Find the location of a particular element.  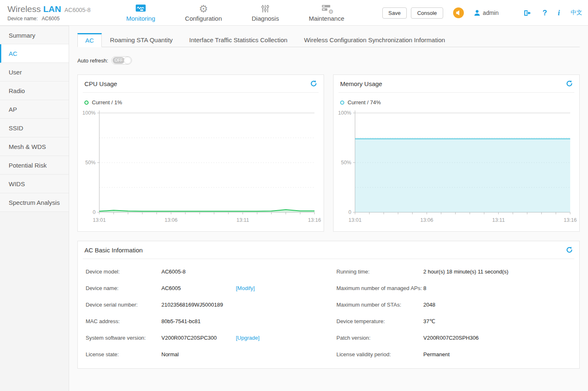

modify-link: [Modify] is located at coordinates (245, 288).